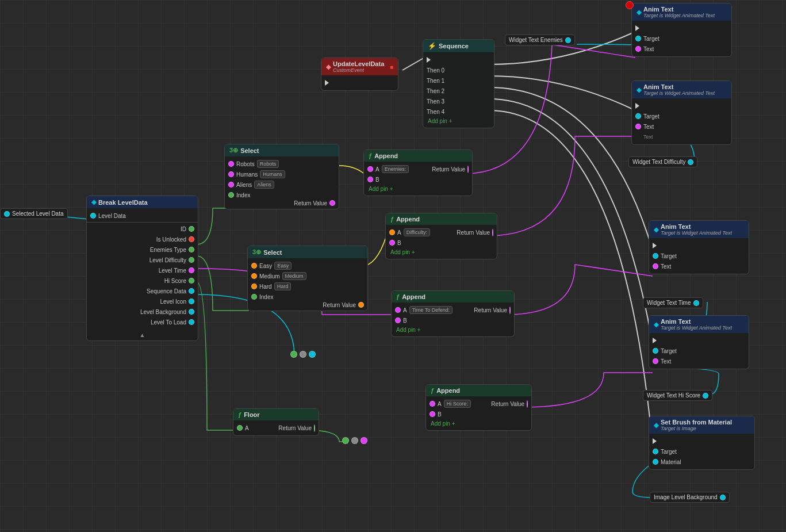 Image resolution: width=786 pixels, height=532 pixels. Describe the element at coordinates (453, 320) in the screenshot. I see `append3-b: B` at that location.